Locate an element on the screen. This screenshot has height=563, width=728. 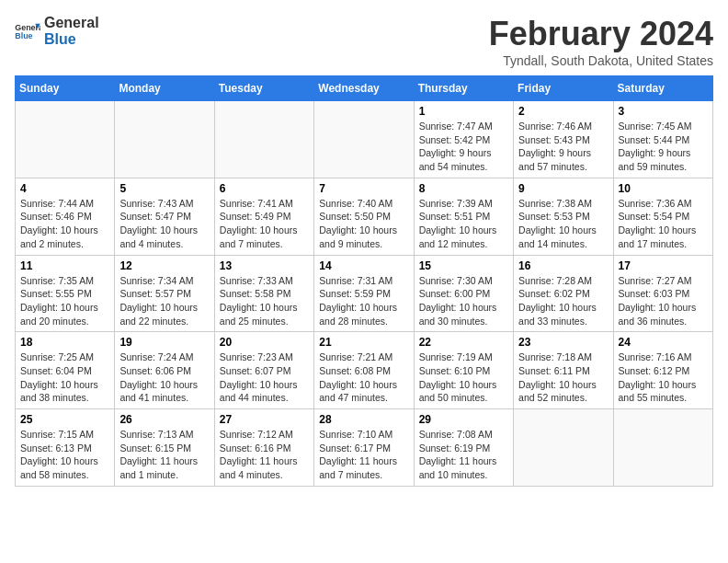
day-number: 16 is located at coordinates (563, 266).